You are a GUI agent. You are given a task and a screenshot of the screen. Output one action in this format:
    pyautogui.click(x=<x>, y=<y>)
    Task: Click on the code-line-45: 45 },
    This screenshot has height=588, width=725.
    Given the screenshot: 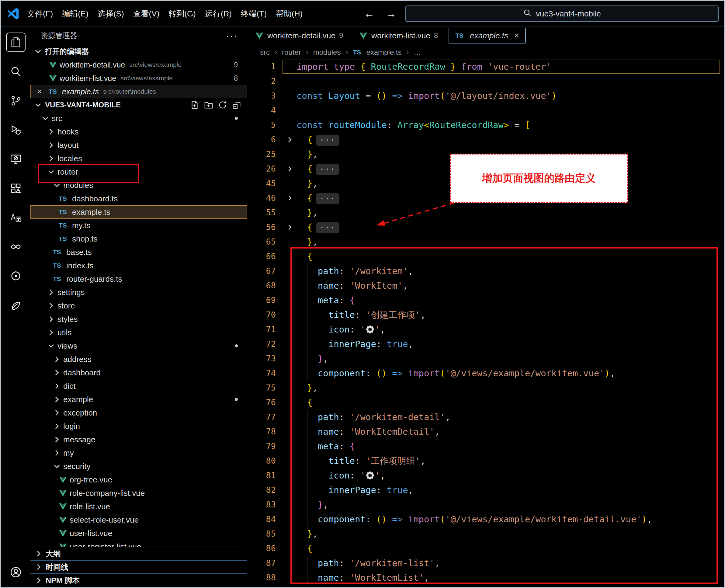 What is the action you would take?
    pyautogui.click(x=486, y=184)
    